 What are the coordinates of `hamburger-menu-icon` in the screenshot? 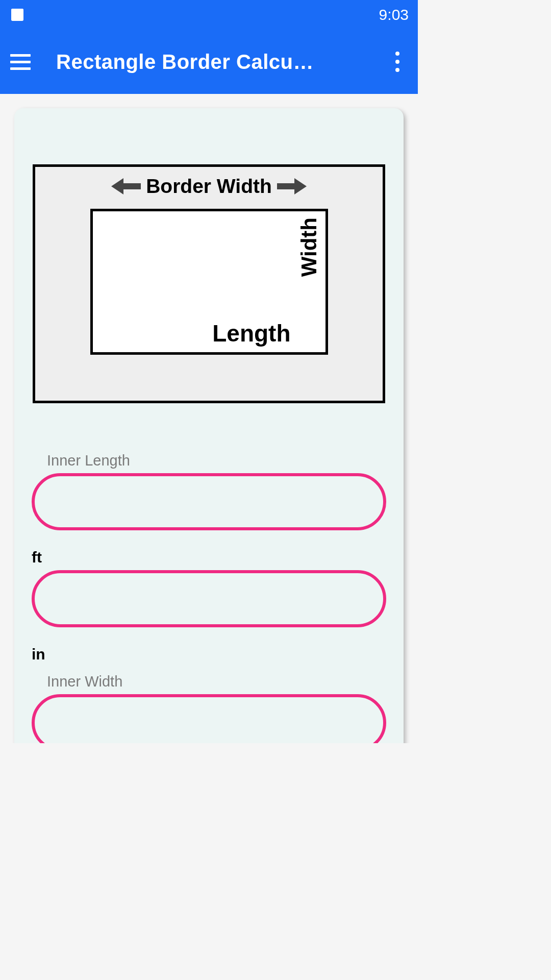 It's located at (22, 62).